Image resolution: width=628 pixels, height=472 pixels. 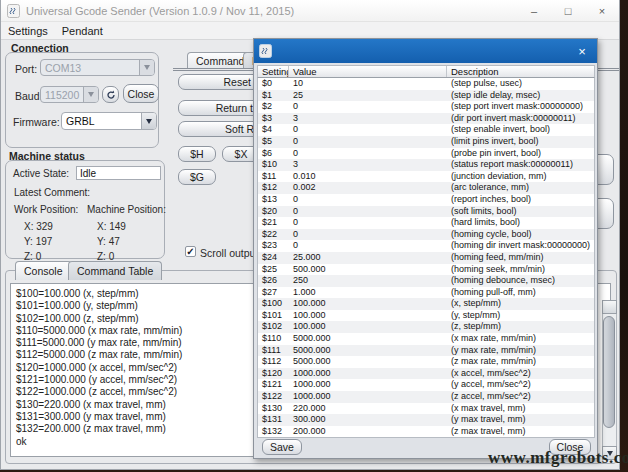 What do you see at coordinates (115, 270) in the screenshot?
I see `tab-command-table: Command Table` at bounding box center [115, 270].